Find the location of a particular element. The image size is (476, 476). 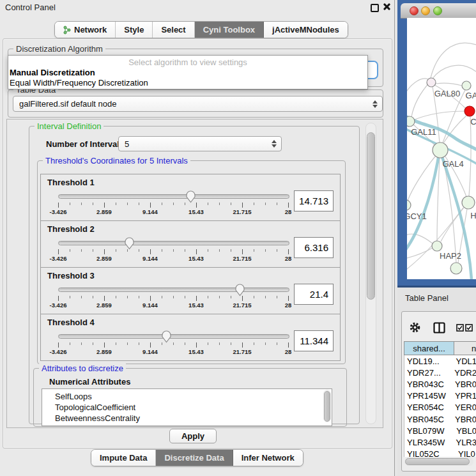

tick-label: 2.859 is located at coordinates (104, 351).